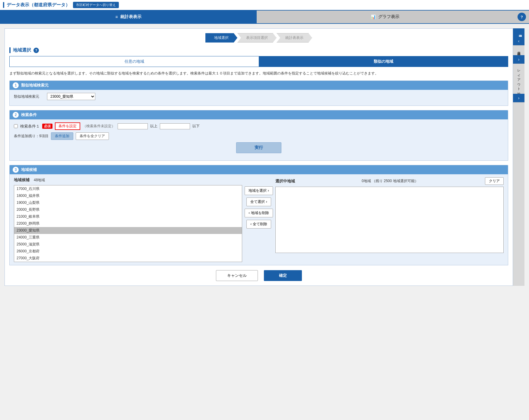 This screenshot has width=529, height=420. What do you see at coordinates (128, 230) in the screenshot?
I see `list-item: 23000_愛知県` at bounding box center [128, 230].